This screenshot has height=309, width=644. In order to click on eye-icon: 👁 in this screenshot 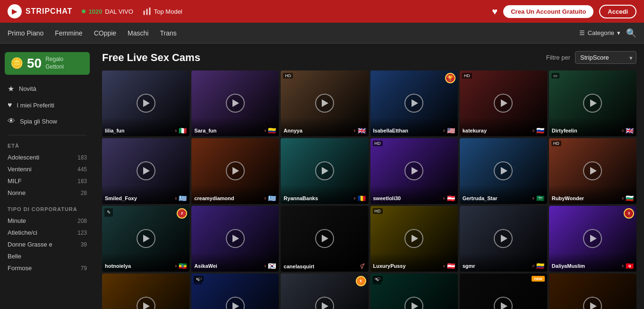, I will do `click(11, 121)`.